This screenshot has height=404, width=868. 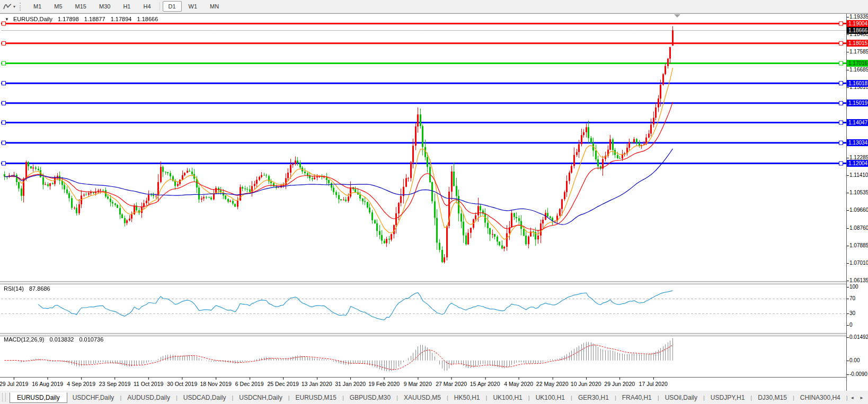 What do you see at coordinates (21, 6) in the screenshot?
I see `toolbar-grip` at bounding box center [21, 6].